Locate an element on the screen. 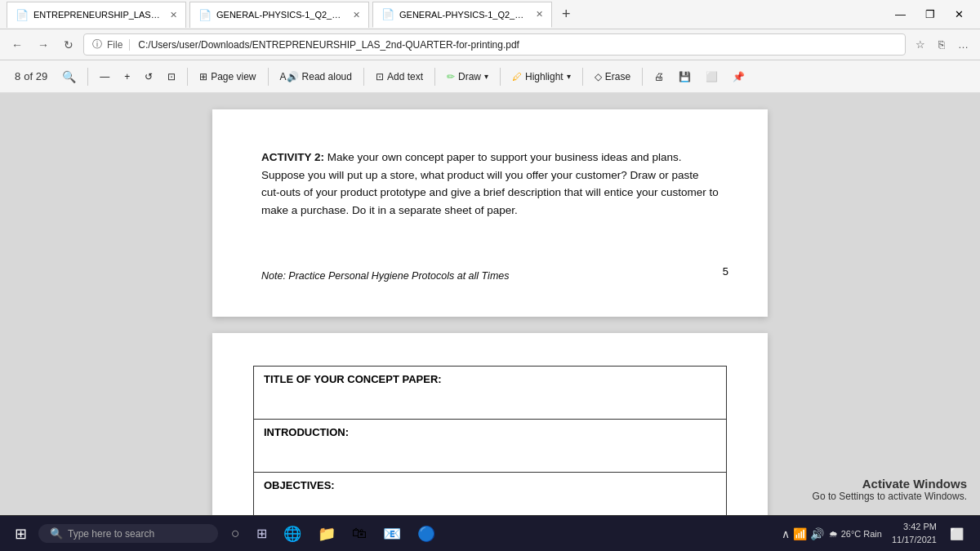  share2-button: ⬜ is located at coordinates (712, 77).